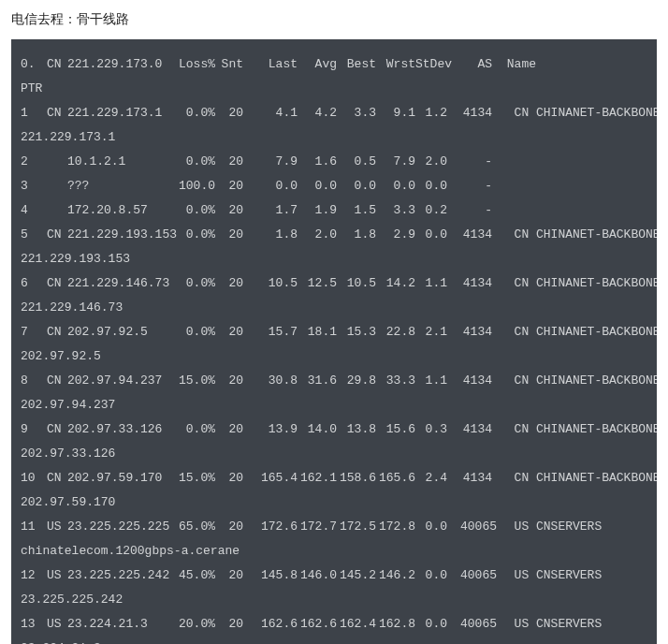  Describe the element at coordinates (195, 186) in the screenshot. I see `loss: 100.0` at that location.